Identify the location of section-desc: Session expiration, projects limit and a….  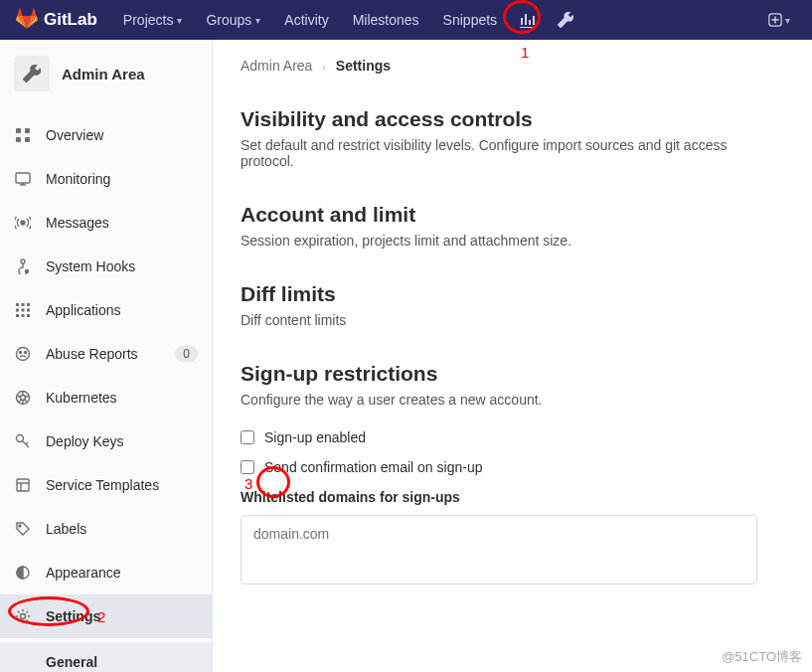
(513, 241).